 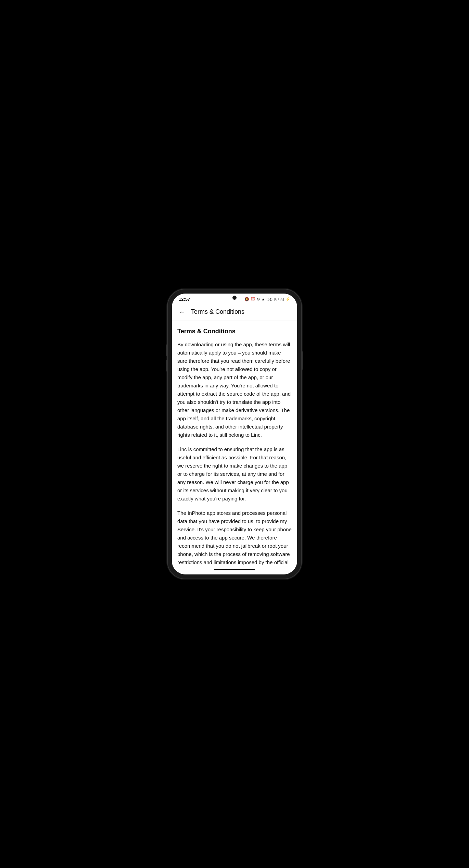 What do you see at coordinates (167, 350) in the screenshot?
I see `volume-up-button` at bounding box center [167, 350].